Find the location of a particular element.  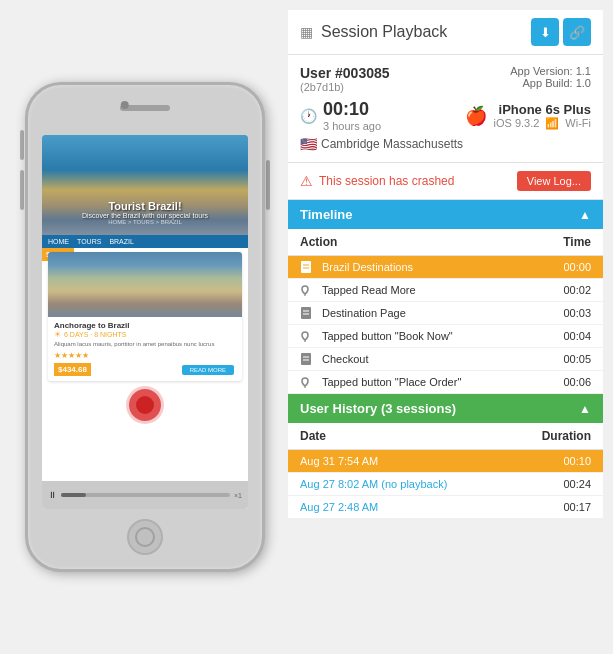

download-button: ⬇ is located at coordinates (545, 32).